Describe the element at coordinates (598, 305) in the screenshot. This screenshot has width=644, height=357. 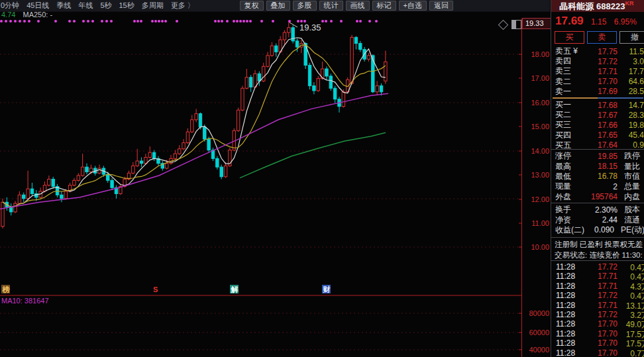
I see `tick-row: 11:2817.7113.1万` at that location.